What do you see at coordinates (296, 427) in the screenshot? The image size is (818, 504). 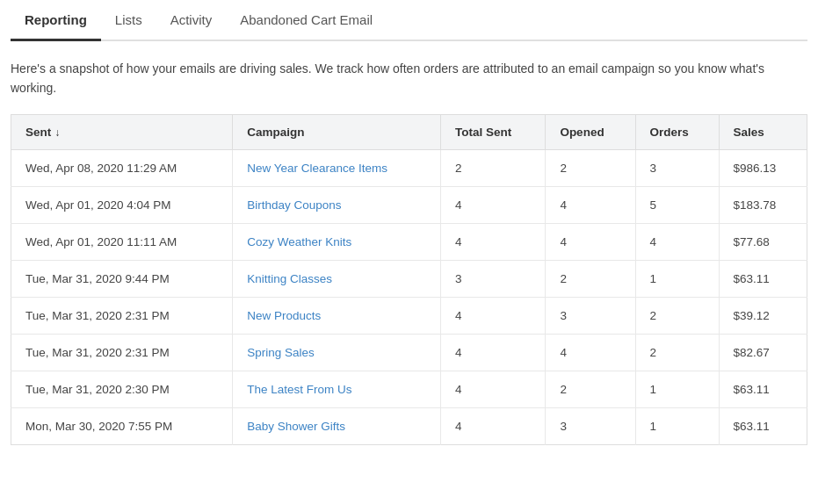 I see `campaign-link: Baby Shower Gifts` at bounding box center [296, 427].